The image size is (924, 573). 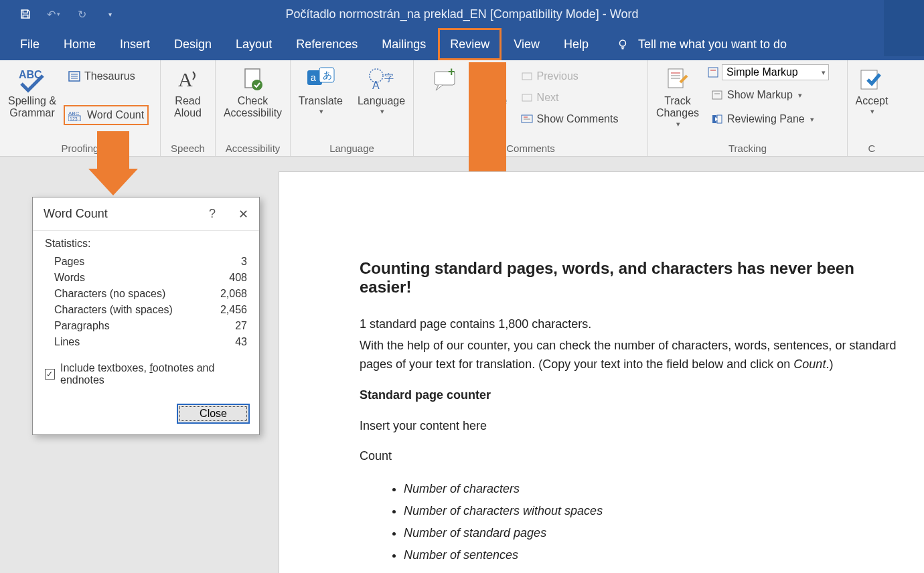 What do you see at coordinates (717, 95) in the screenshot?
I see `show-markup-icon` at bounding box center [717, 95].